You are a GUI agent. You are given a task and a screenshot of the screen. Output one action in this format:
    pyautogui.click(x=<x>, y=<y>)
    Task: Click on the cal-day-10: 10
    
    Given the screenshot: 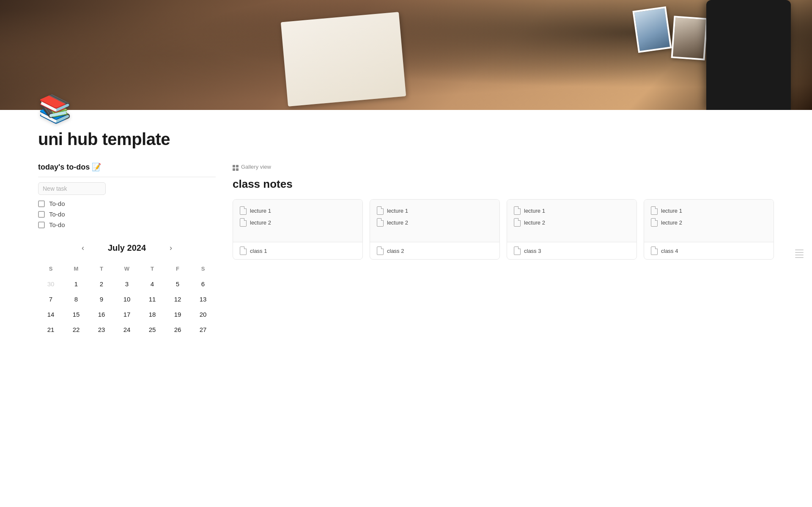 What is the action you would take?
    pyautogui.click(x=127, y=299)
    